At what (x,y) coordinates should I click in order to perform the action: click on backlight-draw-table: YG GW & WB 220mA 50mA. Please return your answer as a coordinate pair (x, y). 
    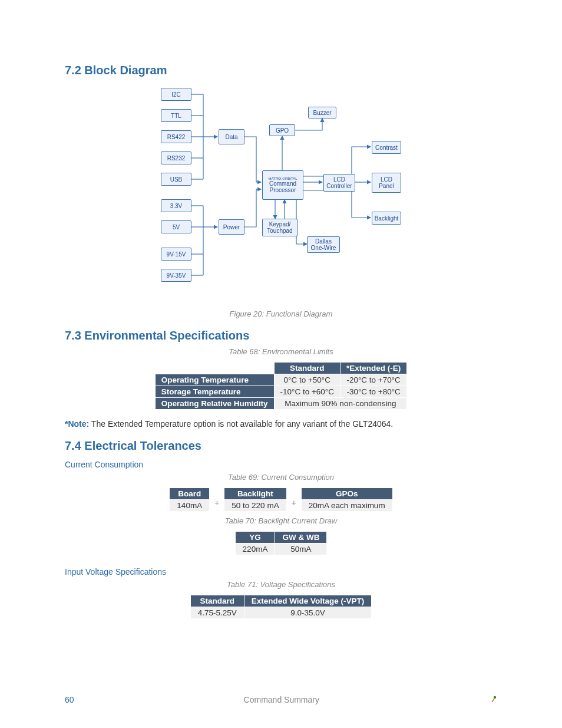
    Looking at the image, I should click on (282, 543).